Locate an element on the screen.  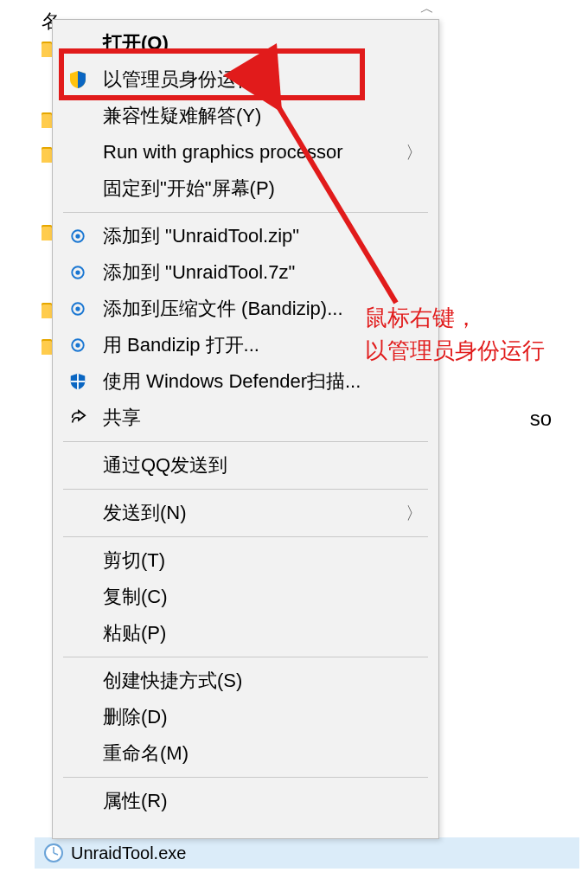
exe-file-icon is located at coordinates (54, 853).